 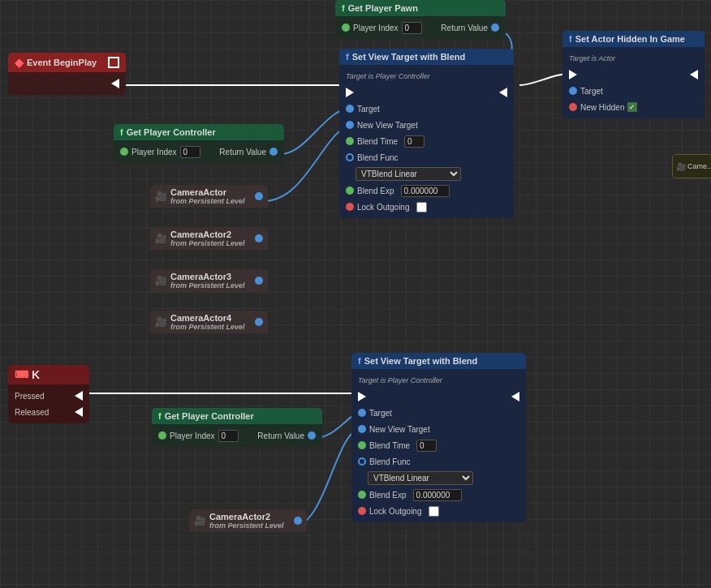 What do you see at coordinates (362, 397) in the screenshot?
I see `svt2-exec-in` at bounding box center [362, 397].